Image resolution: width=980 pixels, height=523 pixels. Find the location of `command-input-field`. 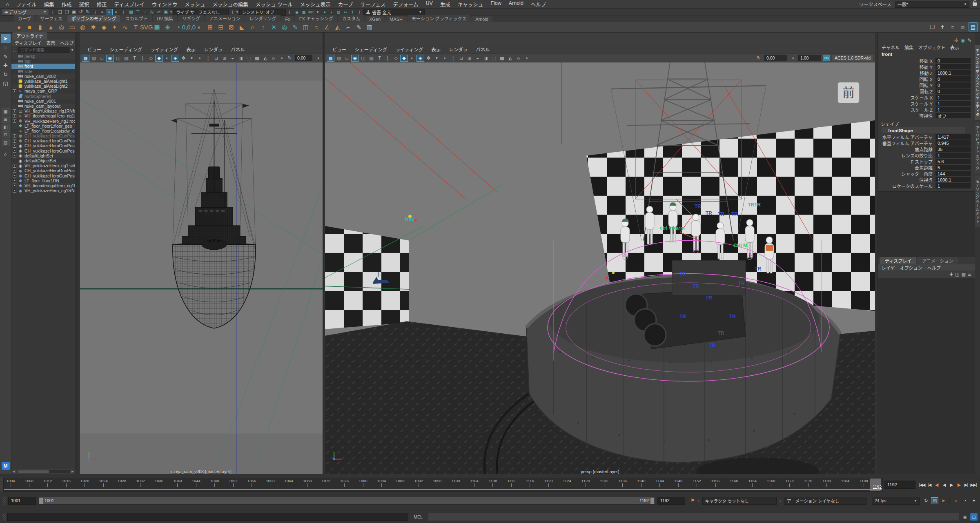

command-input-field is located at coordinates (208, 517).